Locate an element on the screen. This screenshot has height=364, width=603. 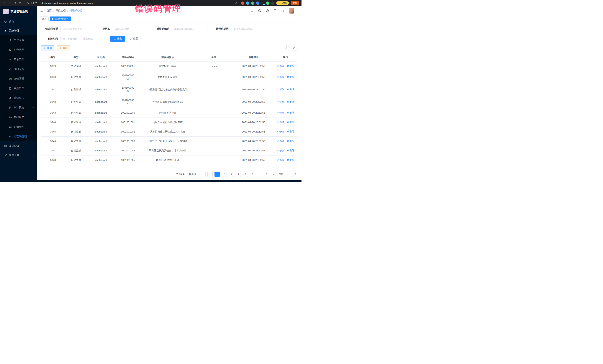
close-icon is located at coordinates (68, 19).